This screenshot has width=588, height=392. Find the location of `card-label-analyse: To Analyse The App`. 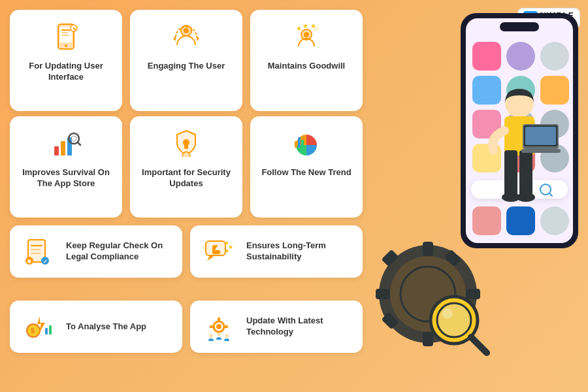

card-label-analyse: To Analyse The App is located at coordinates (106, 327).